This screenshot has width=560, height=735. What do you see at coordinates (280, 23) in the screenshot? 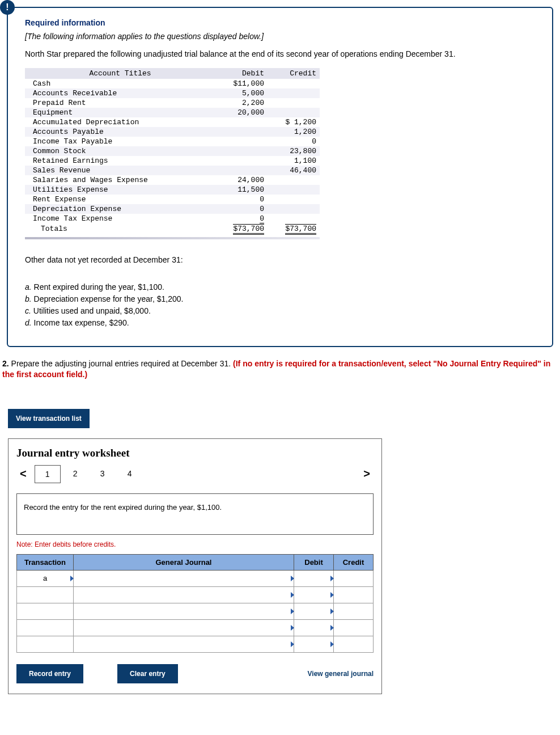
I see `required-info-title: Required information` at bounding box center [280, 23].